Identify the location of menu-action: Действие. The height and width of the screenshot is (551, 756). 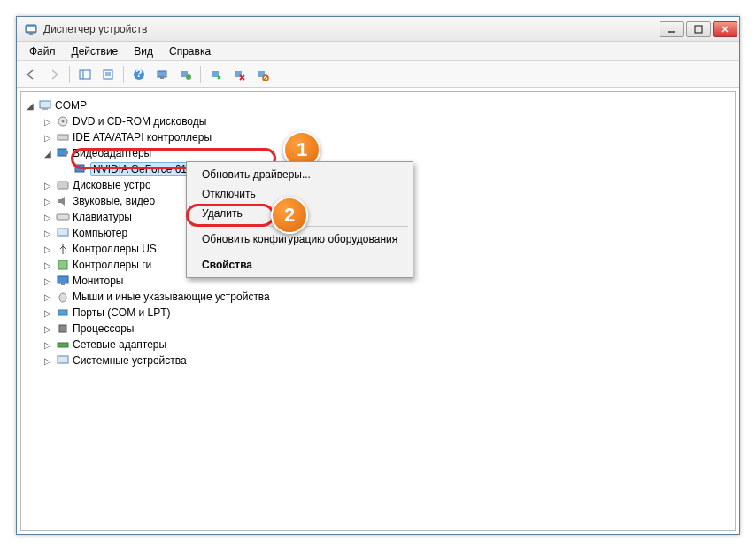
(96, 51).